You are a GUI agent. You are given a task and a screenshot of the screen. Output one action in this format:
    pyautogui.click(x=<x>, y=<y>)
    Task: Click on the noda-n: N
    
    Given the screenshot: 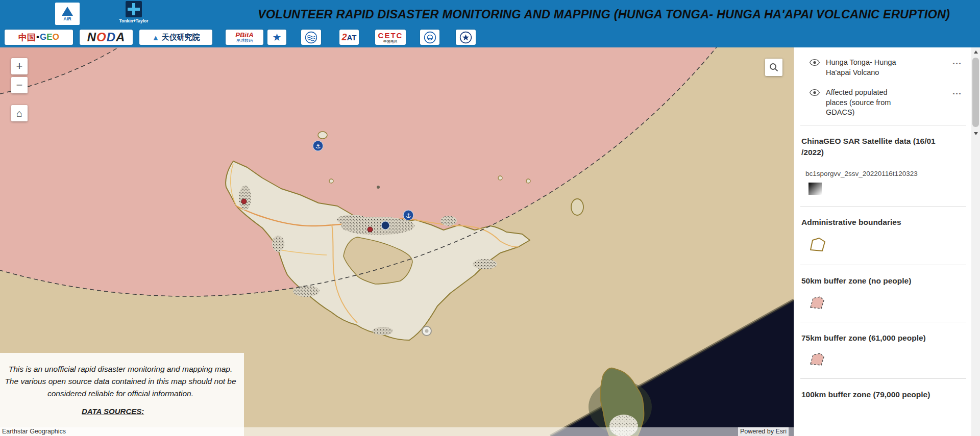 What is the action you would take?
    pyautogui.click(x=92, y=37)
    